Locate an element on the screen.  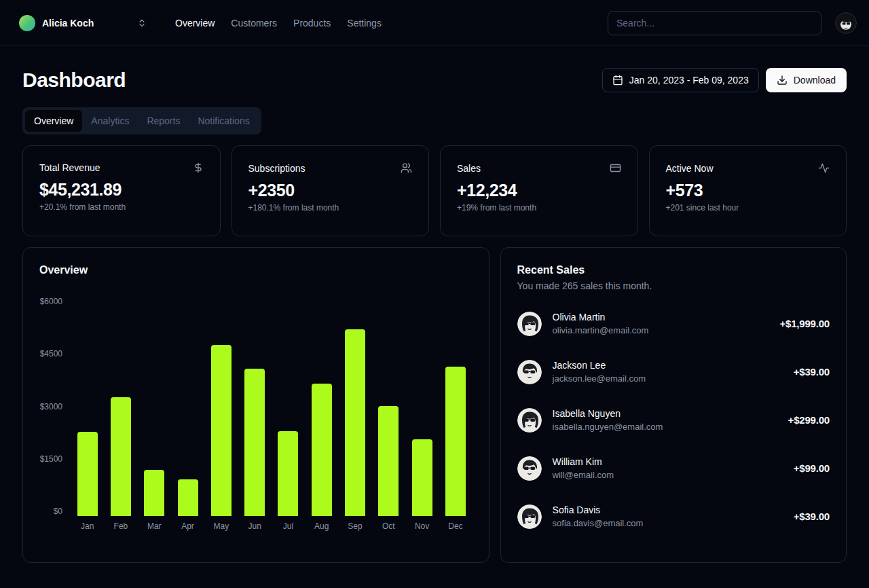
bar-column: Nov is located at coordinates (422, 414).